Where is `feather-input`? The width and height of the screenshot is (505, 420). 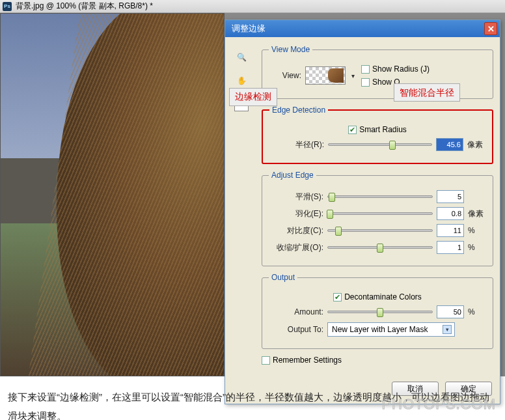 feather-input is located at coordinates (450, 214).